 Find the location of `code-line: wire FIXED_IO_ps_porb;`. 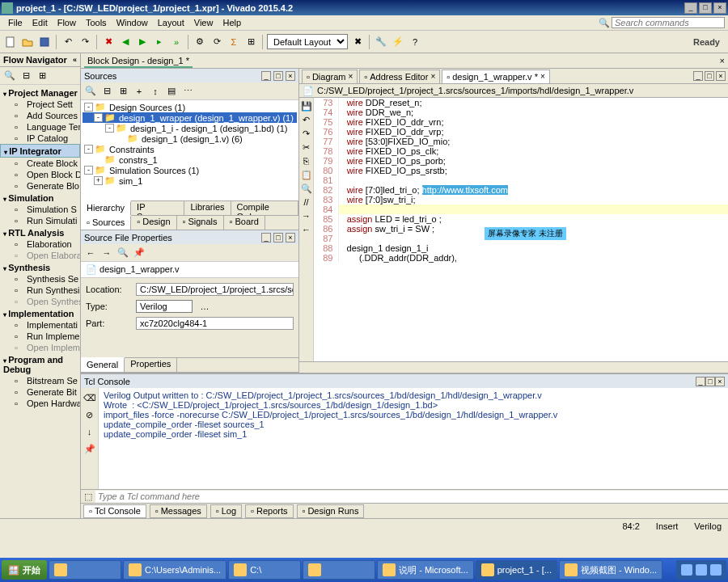

code-line: wire FIXED_IO_ps_porb; is located at coordinates (533, 161).